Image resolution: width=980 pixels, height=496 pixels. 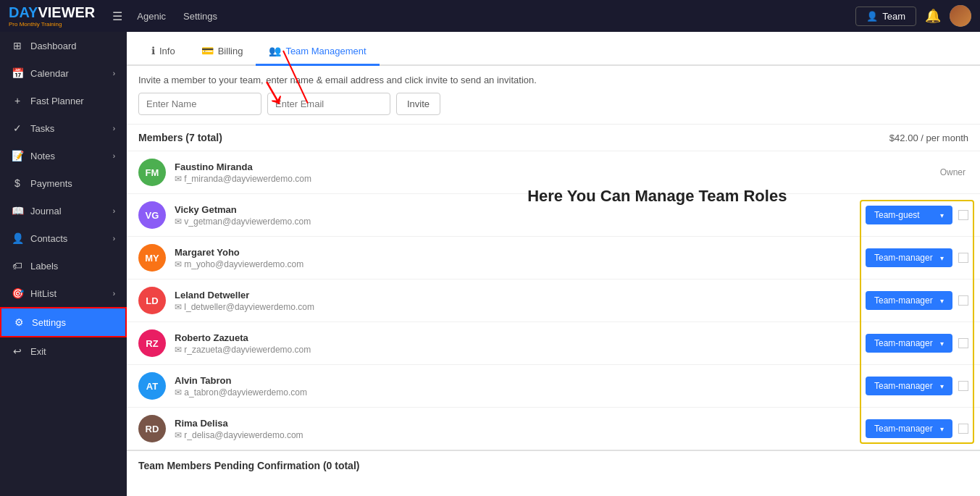 What do you see at coordinates (516, 343) in the screenshot?
I see `member-info-rz: Roberto Zazueta✉ r_zazueta@dayviewerdemo…` at bounding box center [516, 343].